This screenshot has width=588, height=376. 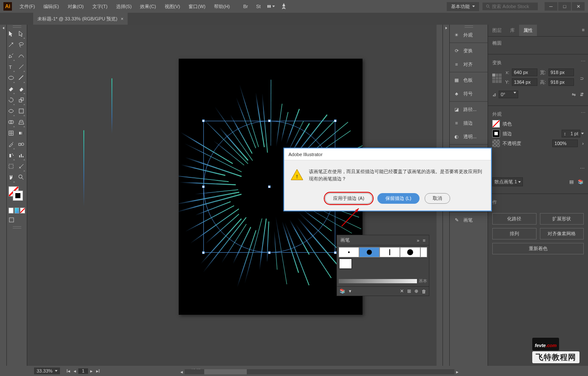 What do you see at coordinates (496, 143) in the screenshot?
I see `opacity-swatch` at bounding box center [496, 143].